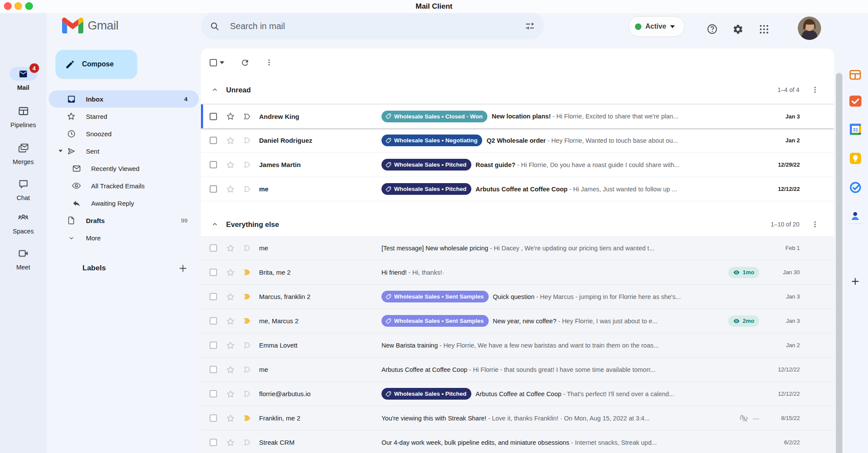 The width and height of the screenshot is (868, 453). Describe the element at coordinates (124, 151) in the screenshot. I see `sidebar-item-sent: Sent` at that location.